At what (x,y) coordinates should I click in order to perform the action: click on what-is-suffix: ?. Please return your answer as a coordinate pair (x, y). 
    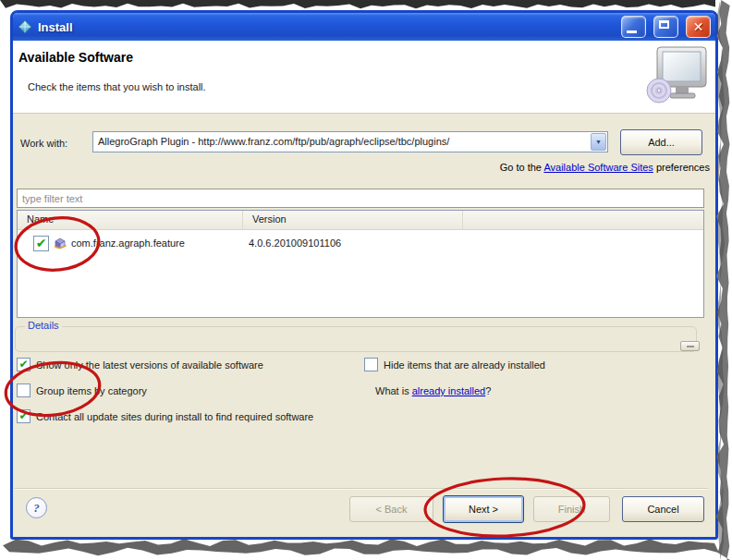
    Looking at the image, I should click on (488, 391).